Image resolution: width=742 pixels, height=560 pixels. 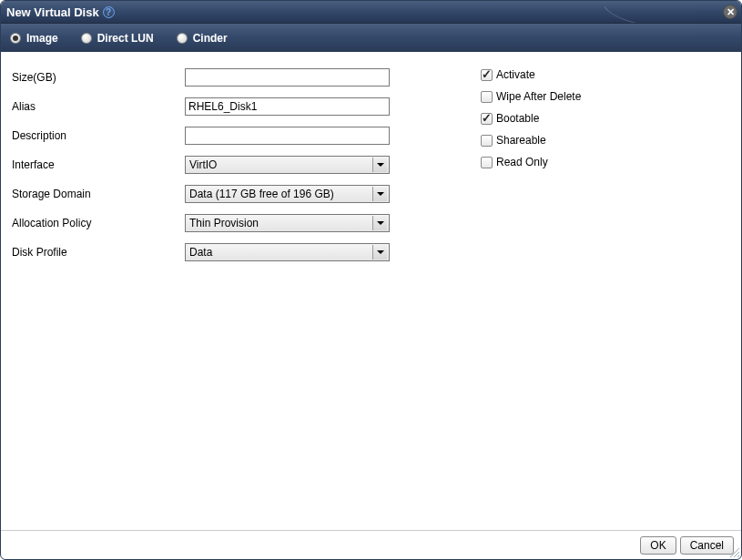 What do you see at coordinates (98, 77) in the screenshot?
I see `size-label: Size(GB)` at bounding box center [98, 77].